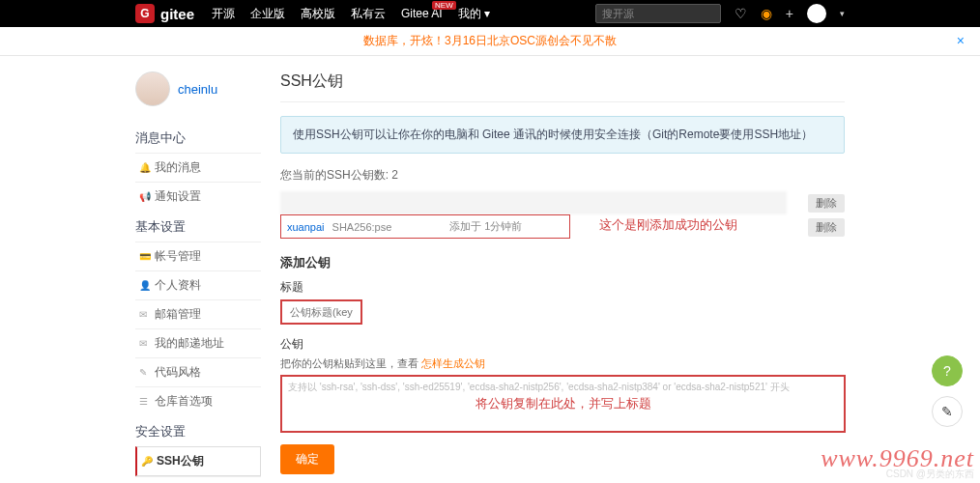  What do you see at coordinates (268, 14) in the screenshot?
I see `nav-enterprise: 企业版` at bounding box center [268, 14].